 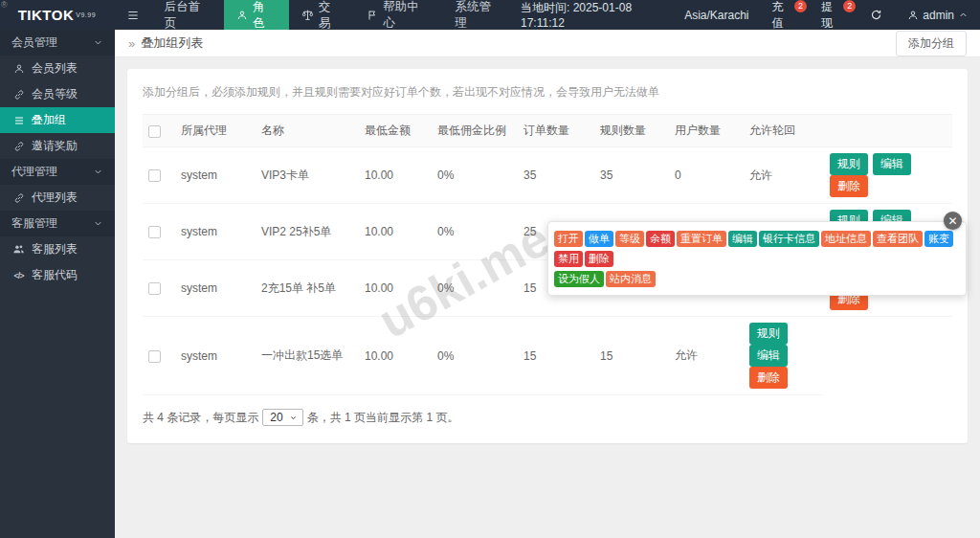 I want to click on flag-icon, so click(x=372, y=15).